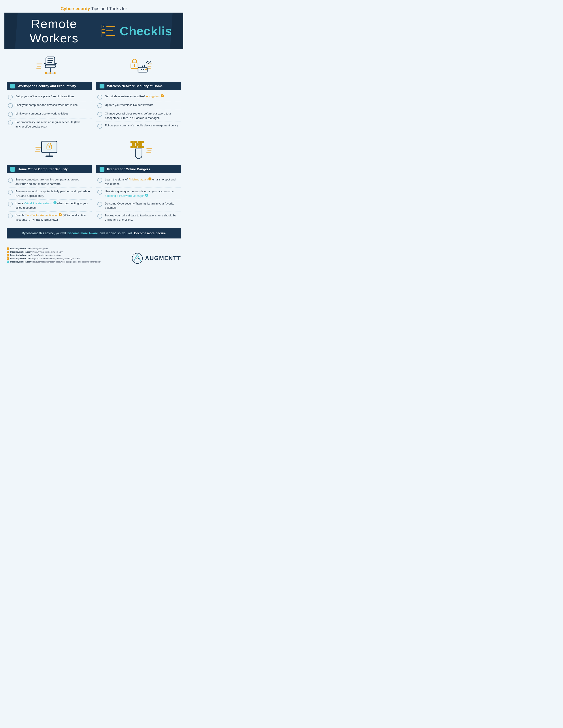 The height and width of the screenshot is (728, 563). What do you see at coordinates (139, 179) in the screenshot?
I see `section-online-dangers: Prepare for Online Dangers Learn the sig…` at bounding box center [139, 179].